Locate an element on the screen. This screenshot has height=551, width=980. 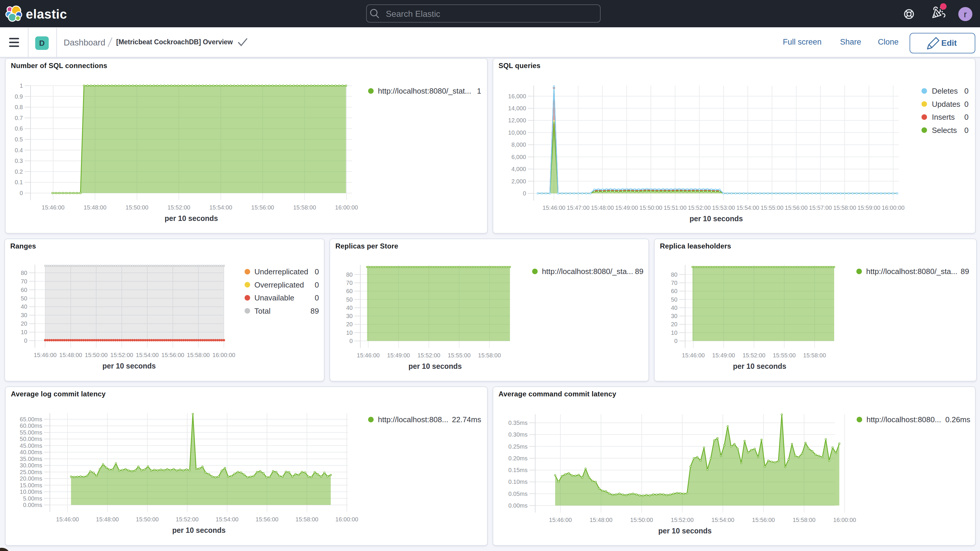
svg-text: Underreplicated is located at coordinates (282, 272).